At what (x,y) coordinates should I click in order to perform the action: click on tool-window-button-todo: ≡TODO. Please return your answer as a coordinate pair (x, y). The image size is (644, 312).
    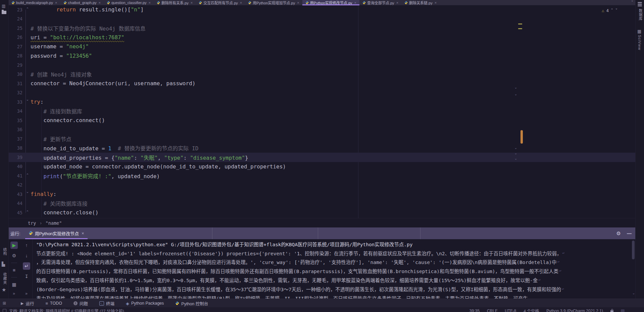
    Looking at the image, I should click on (54, 303).